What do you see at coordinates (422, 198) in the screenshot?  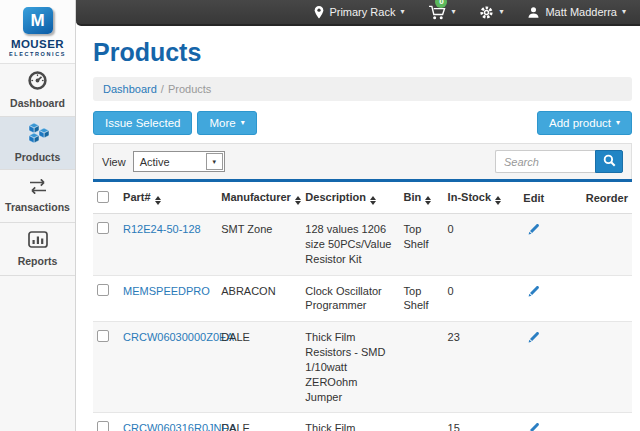 I see `column-header-bin: Bin` at bounding box center [422, 198].